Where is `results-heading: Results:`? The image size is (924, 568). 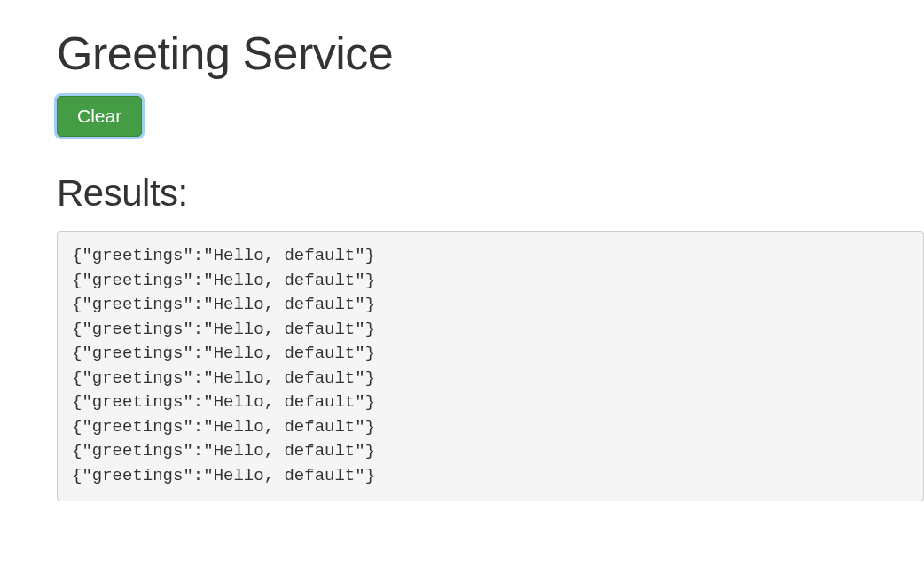 results-heading: Results: is located at coordinates (490, 193).